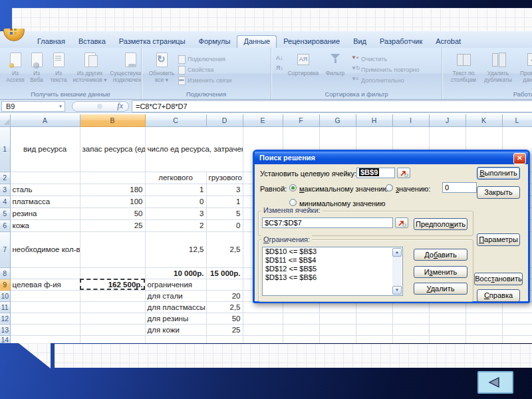  Describe the element at coordinates (92, 41) in the screenshot. I see `tab-Вставка: Вставка` at that location.